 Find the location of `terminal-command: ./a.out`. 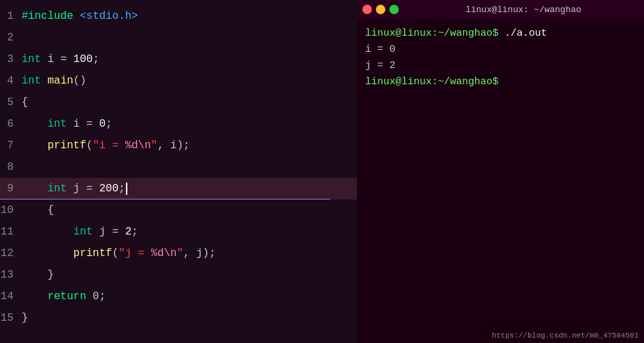

terminal-command: ./a.out is located at coordinates (525, 34).